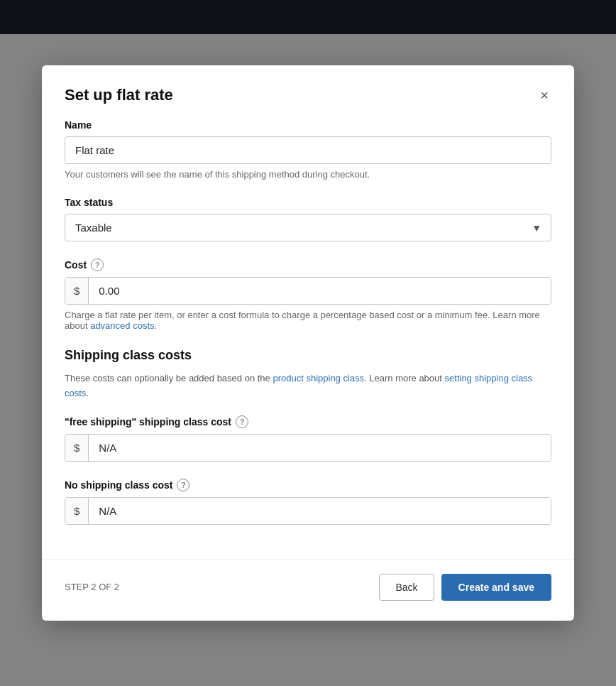  What do you see at coordinates (308, 501) in the screenshot?
I see `no-shipping-field-group: No shipping class cost ? $` at bounding box center [308, 501].